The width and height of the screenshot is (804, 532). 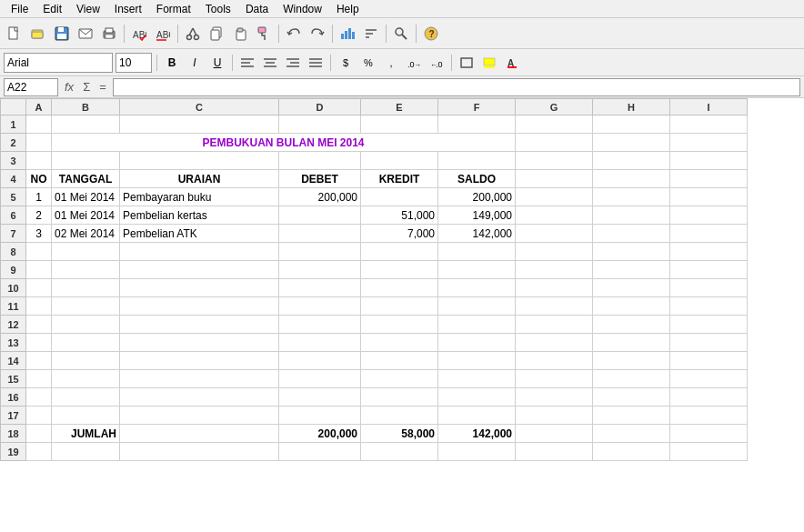 I want to click on print-button, so click(x=109, y=34).